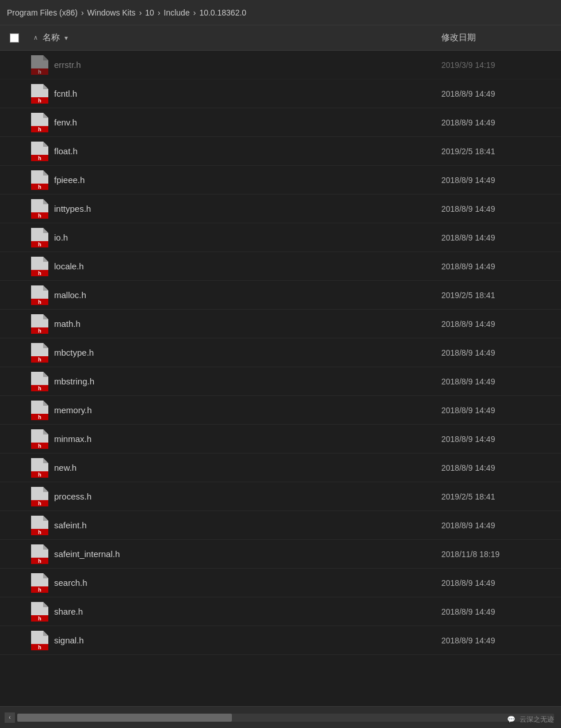 This screenshot has width=561, height=728. I want to click on breadcrumb-sep-2: ›, so click(140, 13).